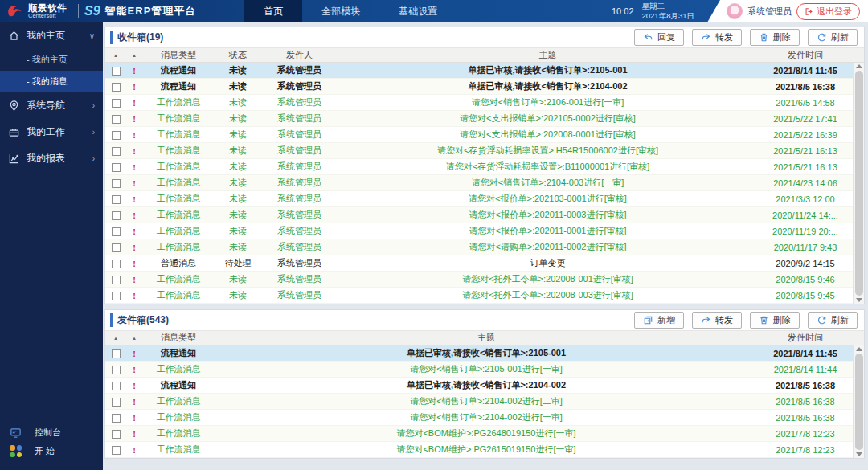 The height and width of the screenshot is (470, 868). What do you see at coordinates (178, 151) in the screenshot?
I see `message-type: 工作流消息` at bounding box center [178, 151].